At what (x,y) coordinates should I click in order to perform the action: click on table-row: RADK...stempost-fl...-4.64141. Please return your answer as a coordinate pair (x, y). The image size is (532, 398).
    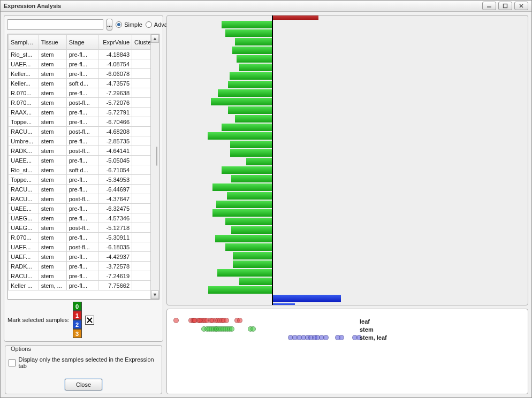
    Looking at the image, I should click on (83, 151).